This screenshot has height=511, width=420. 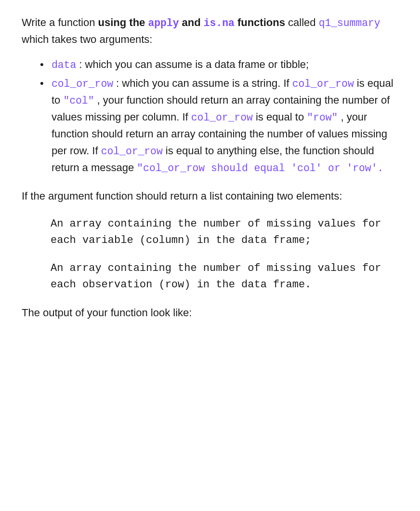 What do you see at coordinates (210, 196) in the screenshot?
I see `mid-paragraph: If the argument function should return a…` at bounding box center [210, 196].